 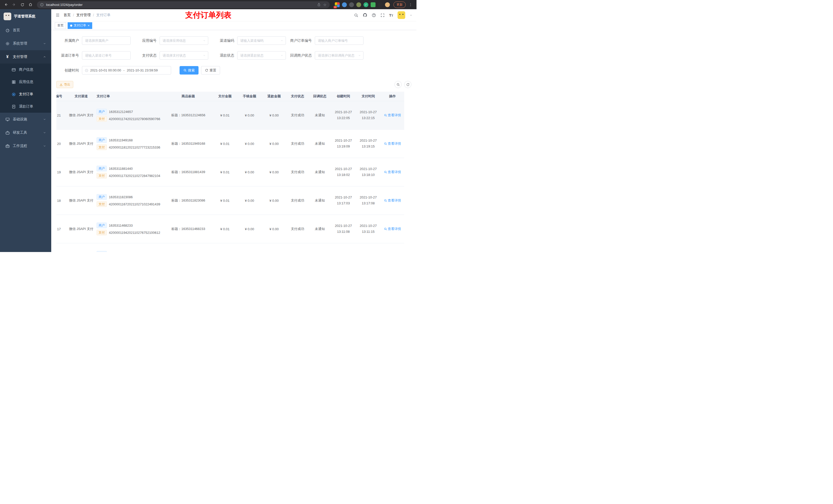 I want to click on select-placeholder: 请选择退款状态, so click(x=252, y=55).